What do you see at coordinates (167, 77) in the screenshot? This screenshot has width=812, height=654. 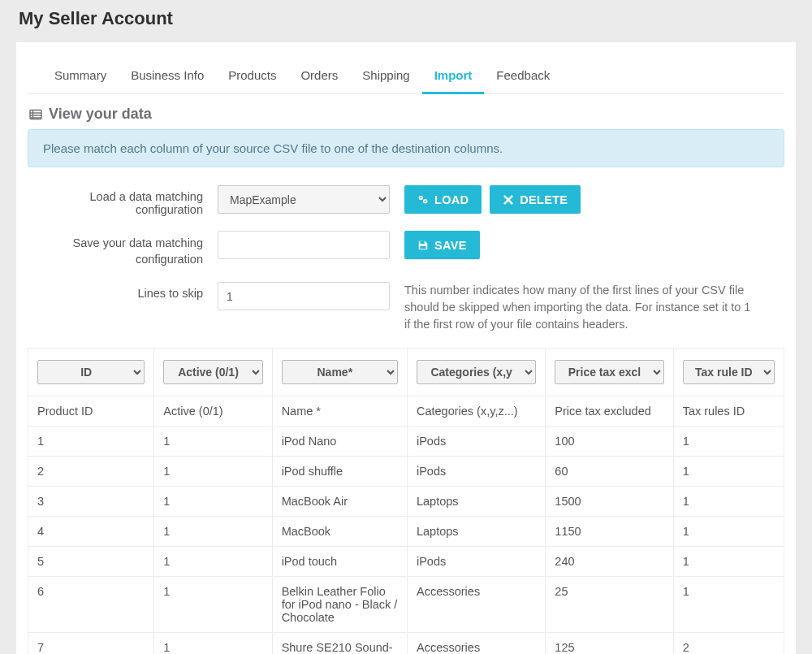 I see `tab-business-info: Business Info` at bounding box center [167, 77].